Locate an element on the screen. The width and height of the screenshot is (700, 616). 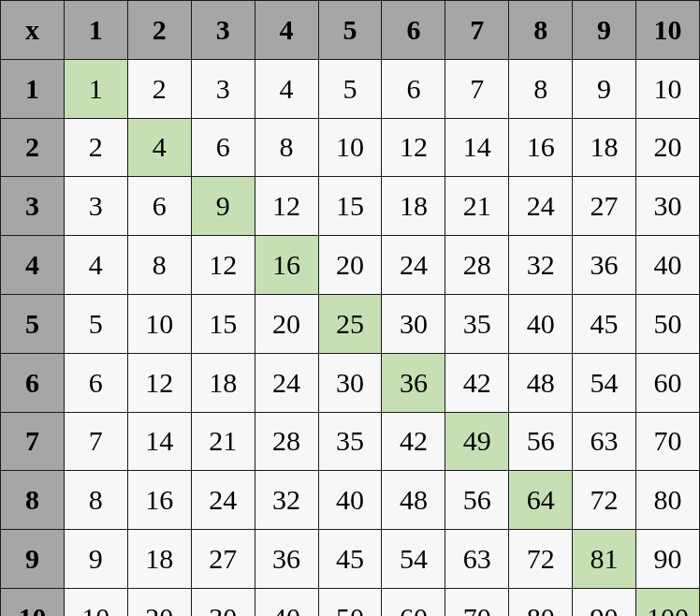
row-header: 9 is located at coordinates (33, 560).